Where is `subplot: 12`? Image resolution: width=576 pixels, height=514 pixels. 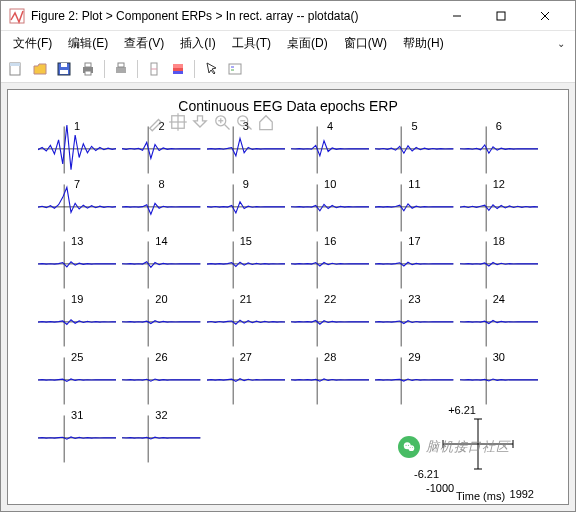 subplot: 12 is located at coordinates (499, 207).